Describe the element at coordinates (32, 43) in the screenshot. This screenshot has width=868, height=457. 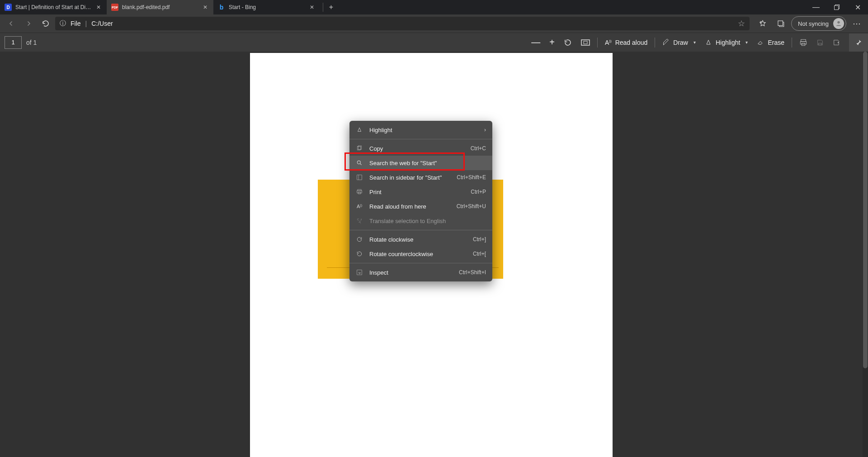
I see `page-total-label: of 1` at that location.